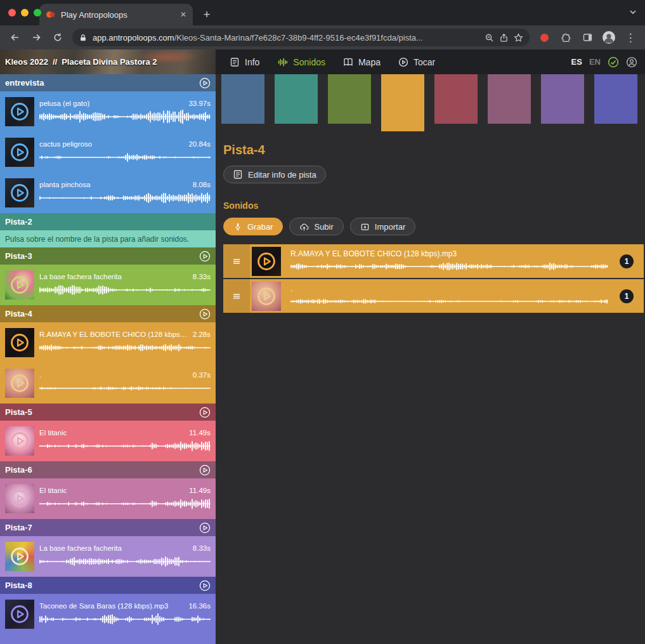 The image size is (645, 644). What do you see at coordinates (253, 227) in the screenshot?
I see `record-button: Grabar` at bounding box center [253, 227].